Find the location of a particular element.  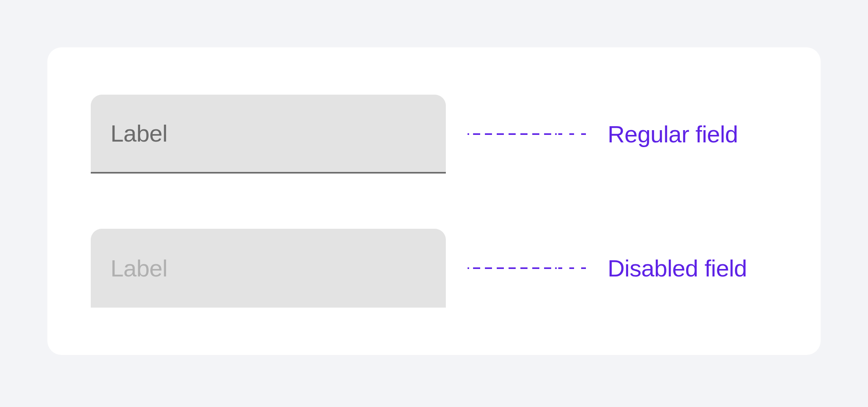

regular-text-field: Label is located at coordinates (268, 134).